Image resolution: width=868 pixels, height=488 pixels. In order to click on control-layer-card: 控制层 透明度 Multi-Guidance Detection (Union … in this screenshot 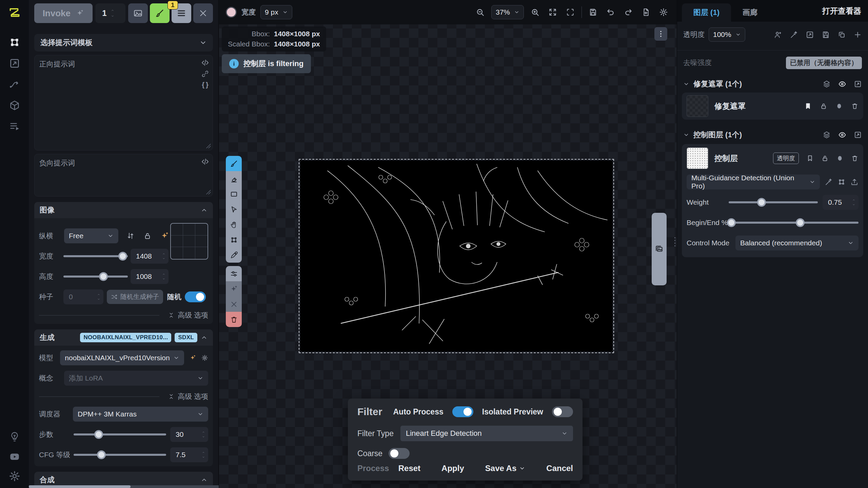, I will do `click(772, 201)`.